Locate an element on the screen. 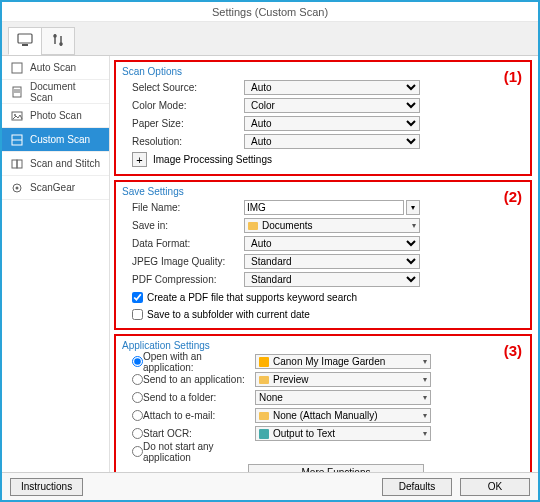 The image size is (540, 502). attach-email-dropdown: None (Attach Manually) ▾ is located at coordinates (343, 416).